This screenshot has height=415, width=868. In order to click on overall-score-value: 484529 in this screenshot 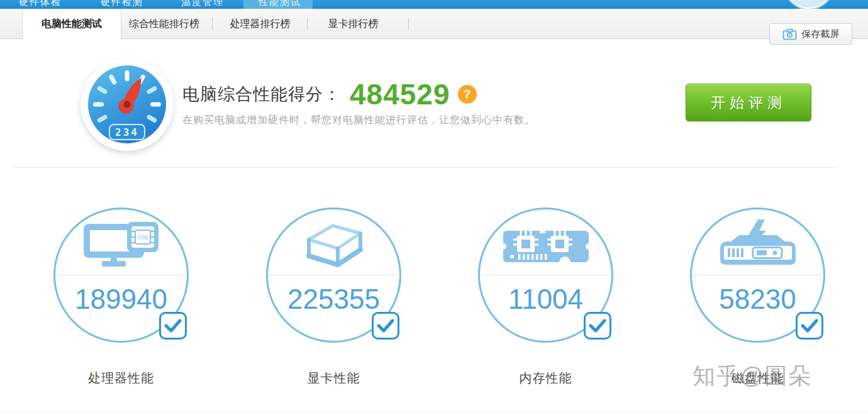, I will do `click(400, 94)`.